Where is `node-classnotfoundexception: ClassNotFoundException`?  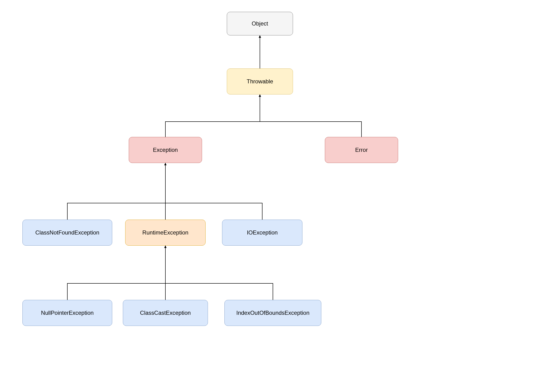
node-classnotfoundexception: ClassNotFoundException is located at coordinates (67, 233).